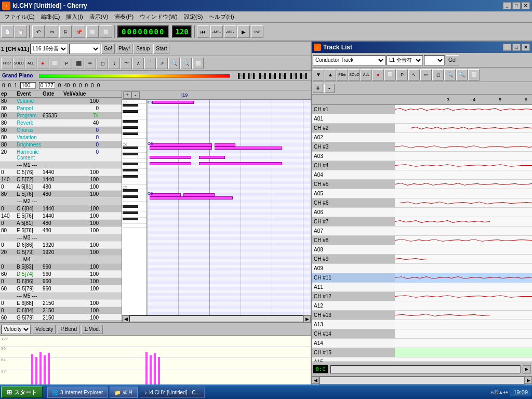  What do you see at coordinates (61, 209) in the screenshot?
I see `event-row-note5: 0C 6[84]1440100` at bounding box center [61, 209].